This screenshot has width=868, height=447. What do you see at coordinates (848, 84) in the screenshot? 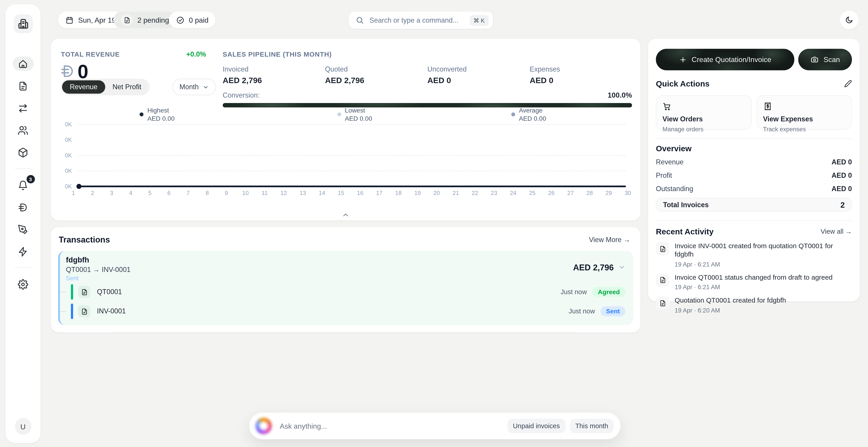
I see `edit-pencil-icon` at bounding box center [848, 84].